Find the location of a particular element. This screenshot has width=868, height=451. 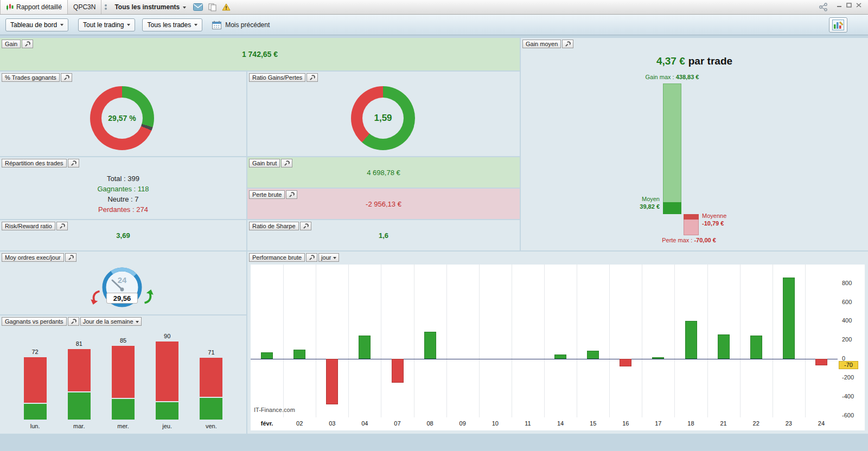

maximize-button is located at coordinates (849, 5).